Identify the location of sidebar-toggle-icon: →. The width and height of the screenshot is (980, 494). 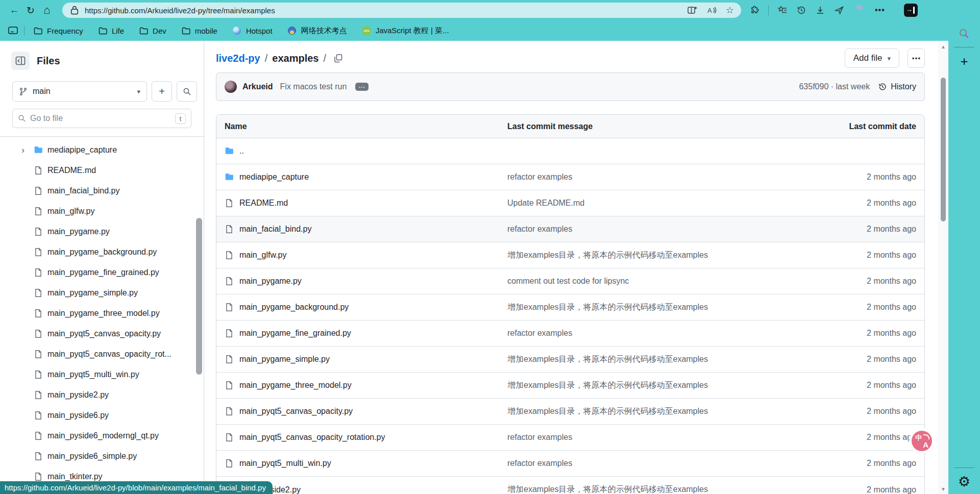
(911, 10).